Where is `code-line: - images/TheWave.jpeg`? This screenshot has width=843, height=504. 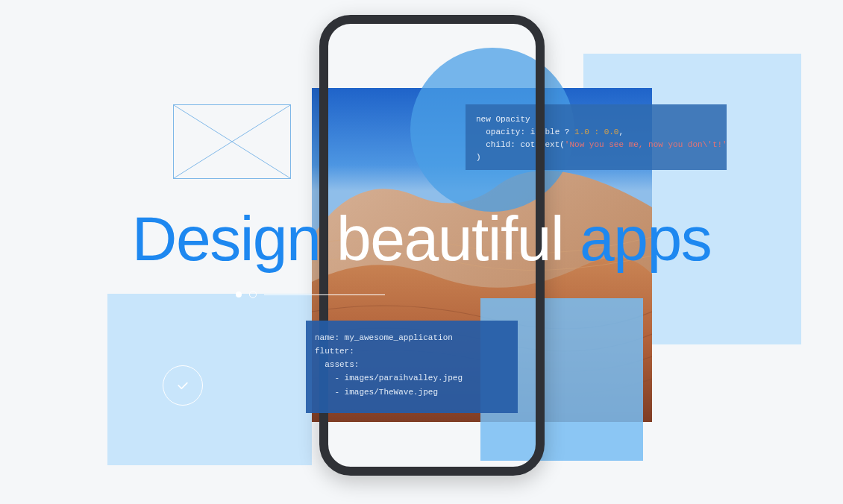 code-line: - images/TheWave.jpeg is located at coordinates (376, 392).